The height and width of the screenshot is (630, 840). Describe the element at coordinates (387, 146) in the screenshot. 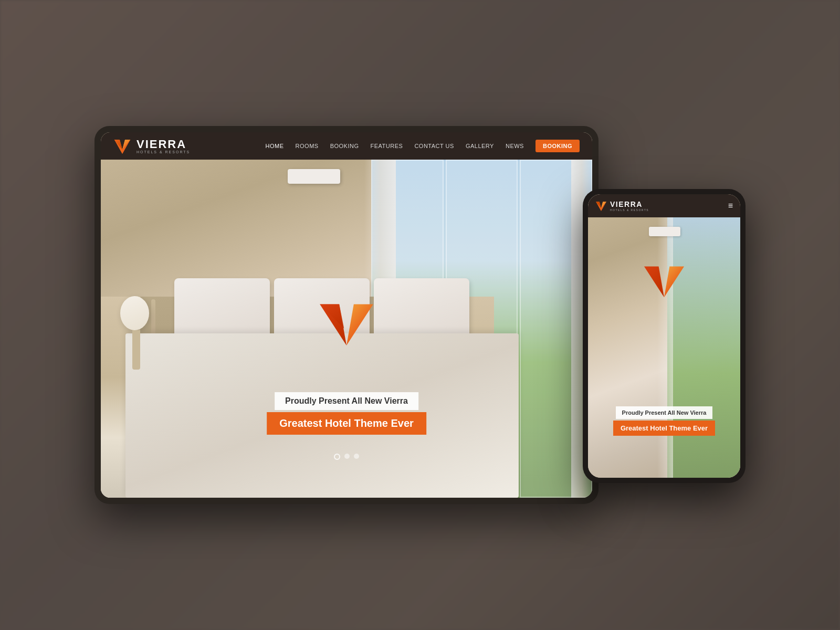

I see `nav-features: FEATURES` at that location.